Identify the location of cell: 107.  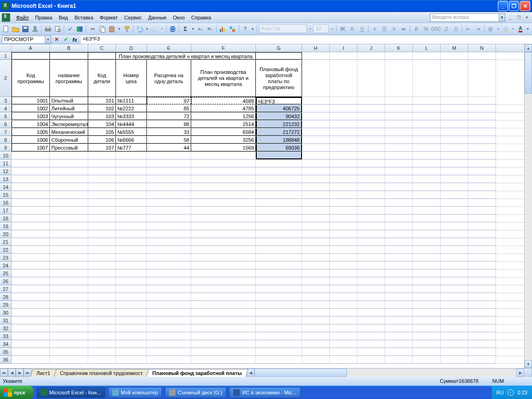
(102, 148).